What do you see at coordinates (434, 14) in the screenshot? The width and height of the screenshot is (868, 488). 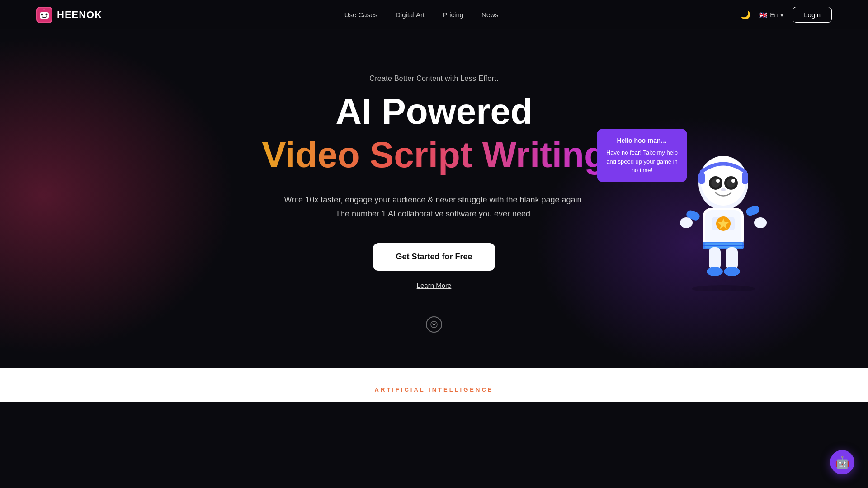 I see `navbar: HEENOK Use Cases Digital Art Pricing New…` at bounding box center [434, 14].